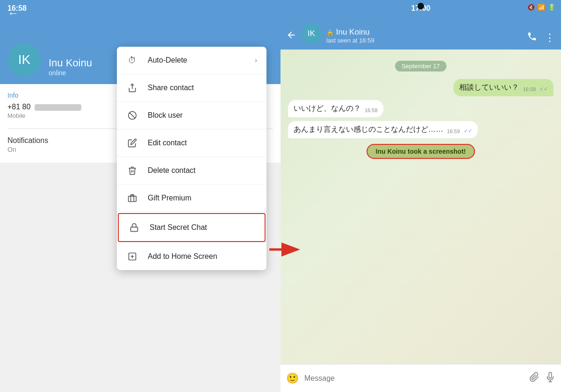 This screenshot has height=392, width=561. Describe the element at coordinates (132, 88) in the screenshot. I see `share-contact-icon` at that location.